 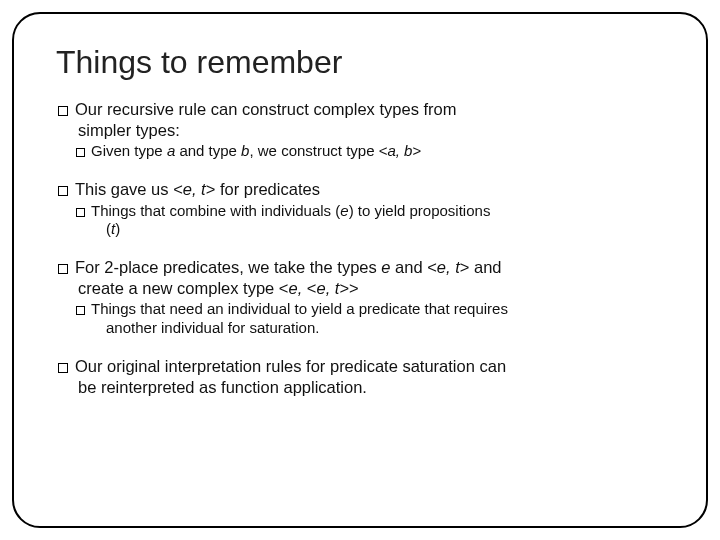 I want to click on t: ) to yield propositions, so click(x=420, y=210).